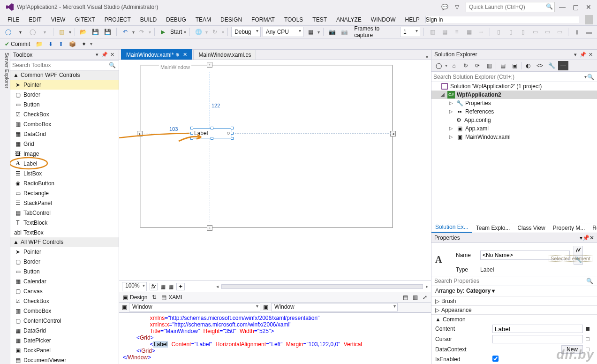 The height and width of the screenshot is (364, 597). Describe the element at coordinates (173, 297) in the screenshot. I see `xaml-tab: ▤ XAML` at that location.